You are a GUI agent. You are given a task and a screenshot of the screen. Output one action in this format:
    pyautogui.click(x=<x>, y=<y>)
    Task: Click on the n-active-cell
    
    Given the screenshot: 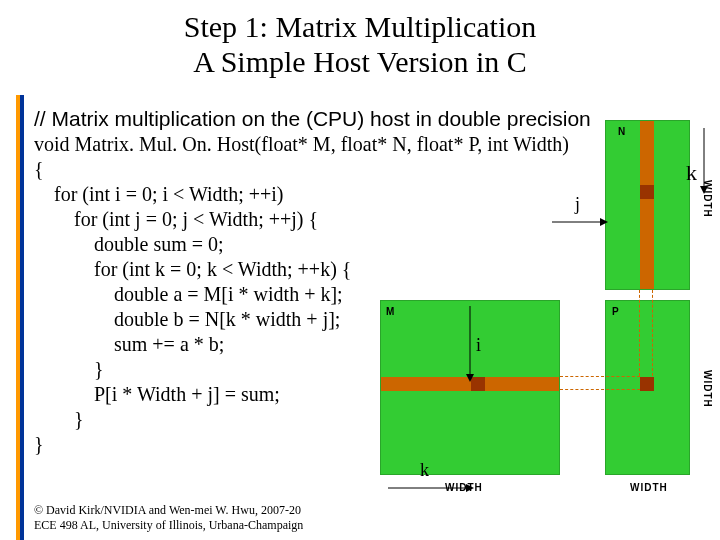 What is the action you would take?
    pyautogui.click(x=647, y=192)
    